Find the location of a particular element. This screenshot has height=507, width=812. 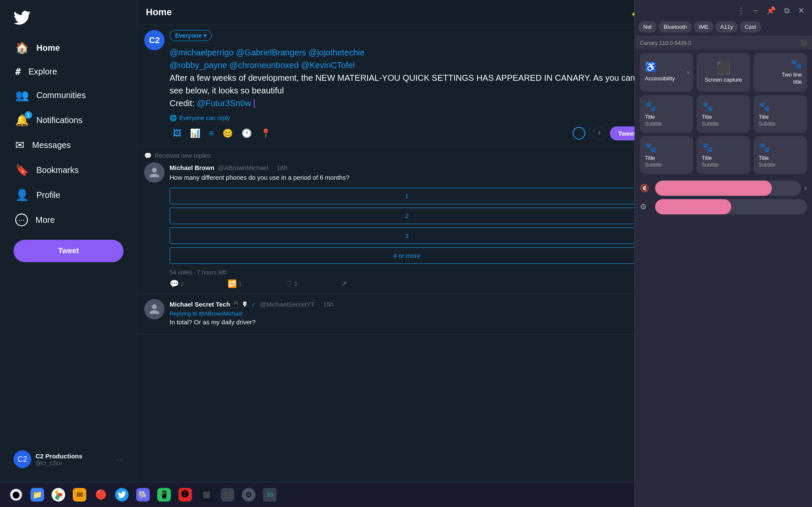

qs-tile-4-subtitle: Subtitle is located at coordinates (723, 124).